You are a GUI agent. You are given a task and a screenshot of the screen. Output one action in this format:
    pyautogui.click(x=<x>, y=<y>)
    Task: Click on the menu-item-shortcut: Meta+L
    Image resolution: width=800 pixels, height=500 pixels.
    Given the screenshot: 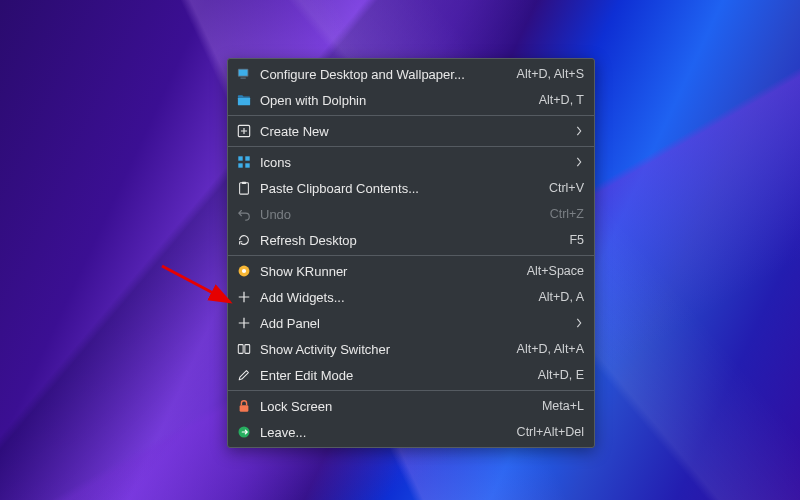 What is the action you would take?
    pyautogui.click(x=563, y=406)
    